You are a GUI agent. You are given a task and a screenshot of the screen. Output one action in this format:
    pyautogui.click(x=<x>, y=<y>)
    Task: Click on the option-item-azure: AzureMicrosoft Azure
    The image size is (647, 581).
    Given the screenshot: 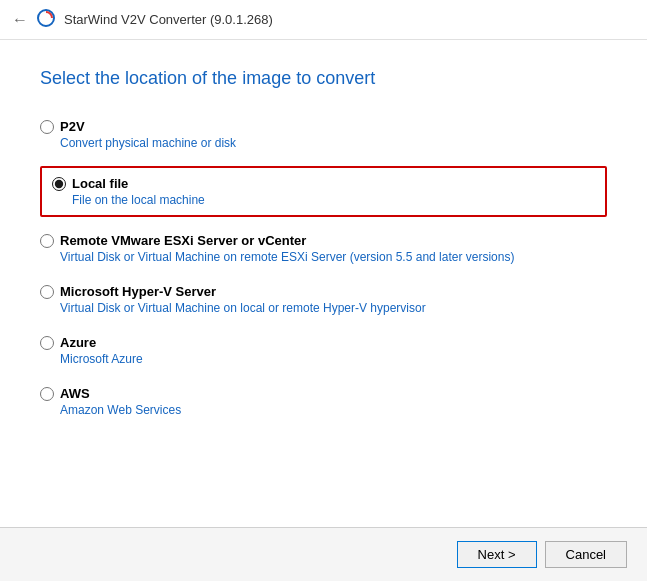 What is the action you would take?
    pyautogui.click(x=324, y=350)
    